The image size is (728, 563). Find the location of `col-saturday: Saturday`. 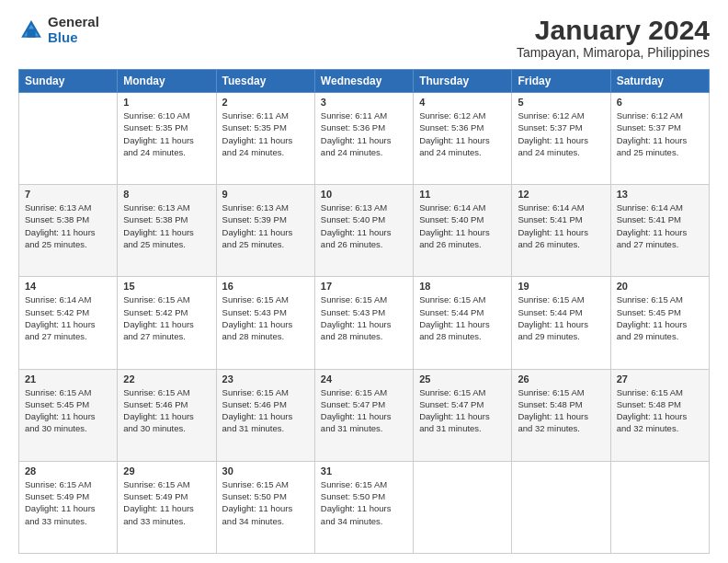

col-saturday: Saturday is located at coordinates (660, 81).